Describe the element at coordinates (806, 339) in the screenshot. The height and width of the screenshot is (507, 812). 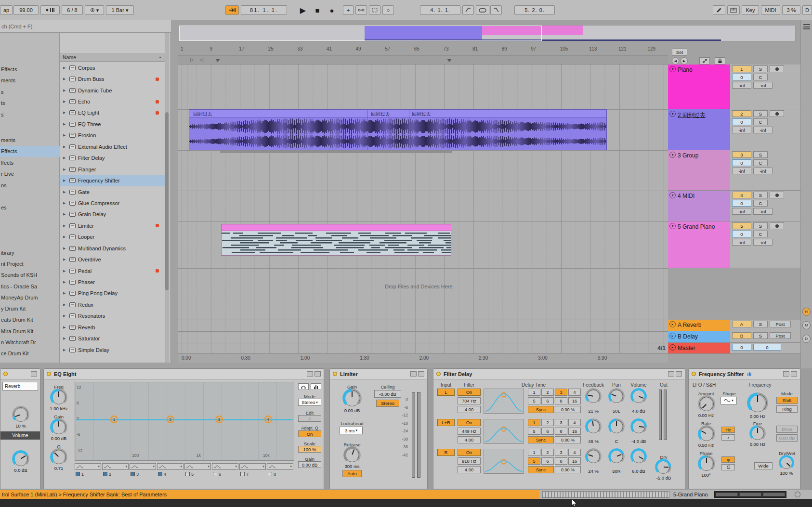
I see `show-delay-toggle: D` at that location.